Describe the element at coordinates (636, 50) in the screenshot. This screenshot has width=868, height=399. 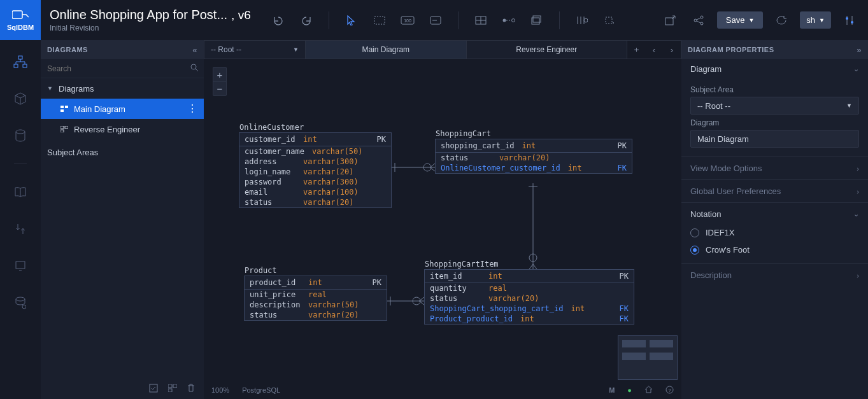
I see `add-tab-icon: ＋` at that location.